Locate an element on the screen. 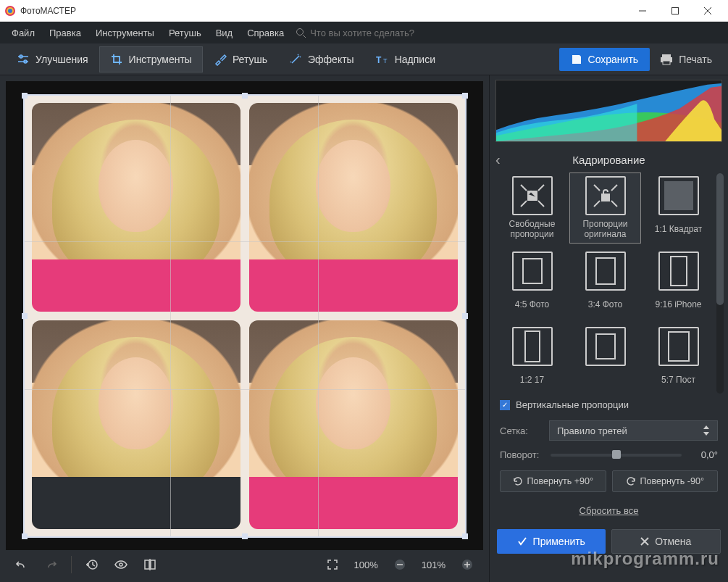 Image resolution: width=728 pixels, height=582 pixels. preset-4-5: 4:5 Фото is located at coordinates (532, 283).